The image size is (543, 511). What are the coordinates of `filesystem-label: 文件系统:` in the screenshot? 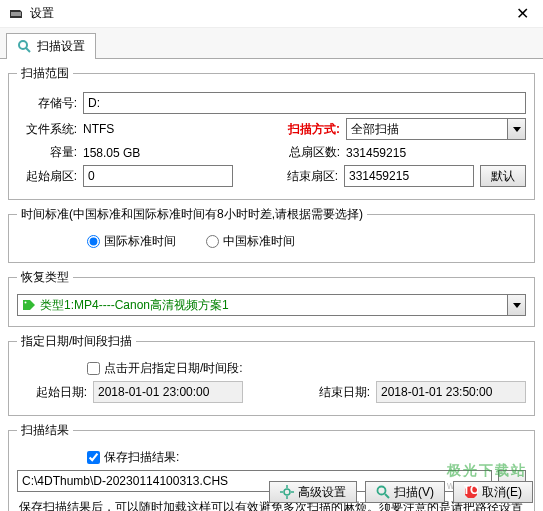 It's located at (47, 130).